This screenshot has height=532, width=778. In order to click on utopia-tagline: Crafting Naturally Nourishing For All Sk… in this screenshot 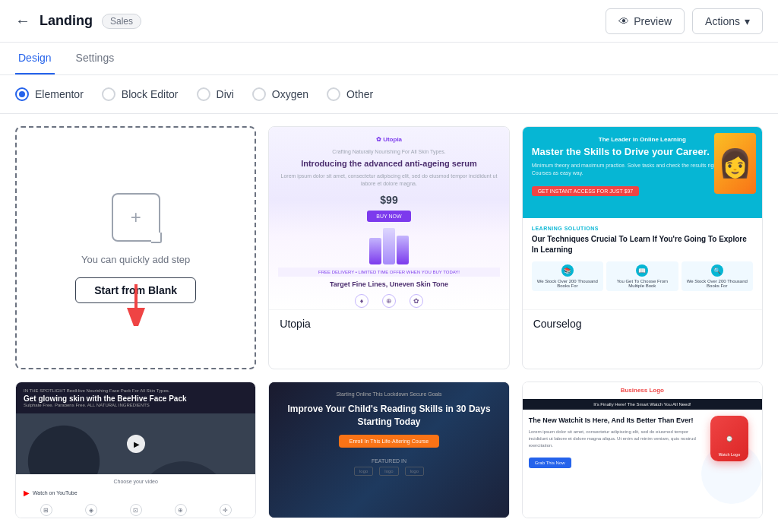, I will do `click(389, 152)`.